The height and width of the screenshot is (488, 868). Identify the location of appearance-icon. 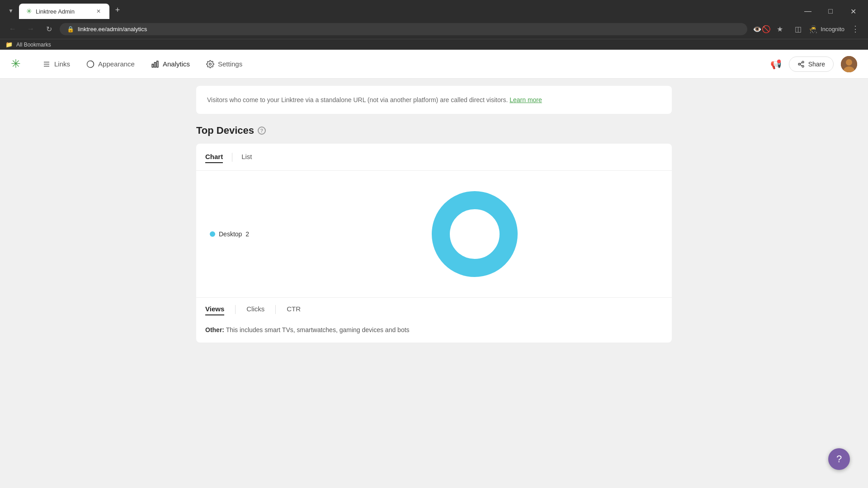
(90, 64).